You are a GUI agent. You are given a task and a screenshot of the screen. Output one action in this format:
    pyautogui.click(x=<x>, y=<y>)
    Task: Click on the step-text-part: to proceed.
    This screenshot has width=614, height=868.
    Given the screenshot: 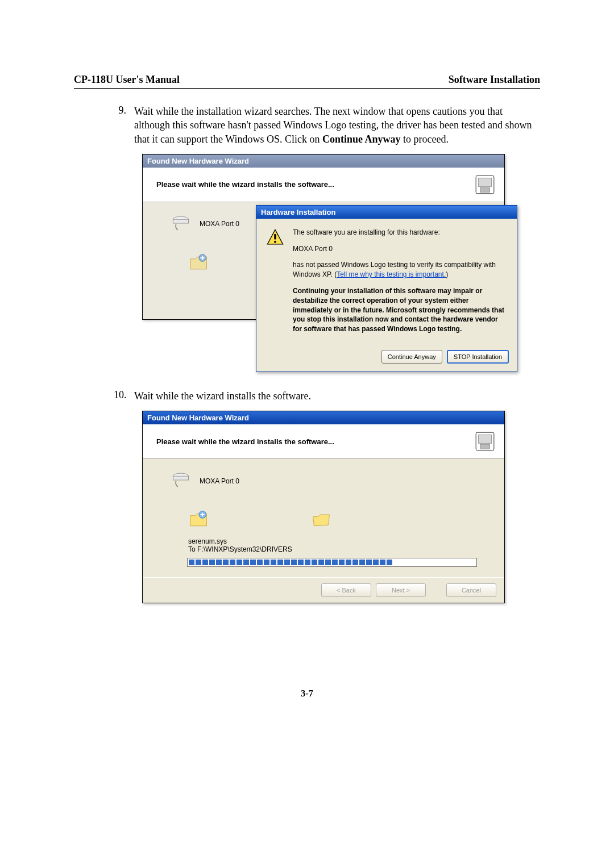 What is the action you would take?
    pyautogui.click(x=424, y=139)
    